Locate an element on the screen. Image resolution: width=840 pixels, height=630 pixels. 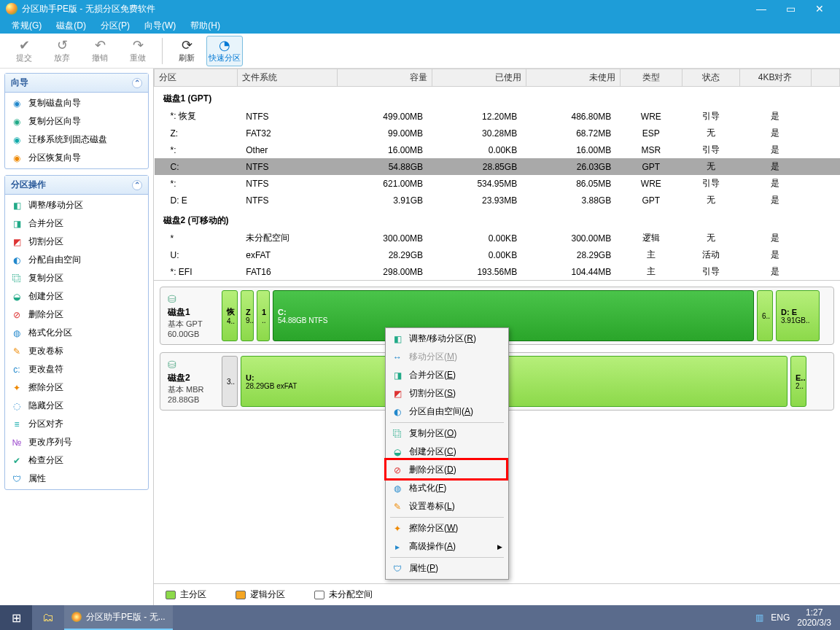
action-分配自由空间: ◐分配自由空间 is located at coordinates (77, 260).